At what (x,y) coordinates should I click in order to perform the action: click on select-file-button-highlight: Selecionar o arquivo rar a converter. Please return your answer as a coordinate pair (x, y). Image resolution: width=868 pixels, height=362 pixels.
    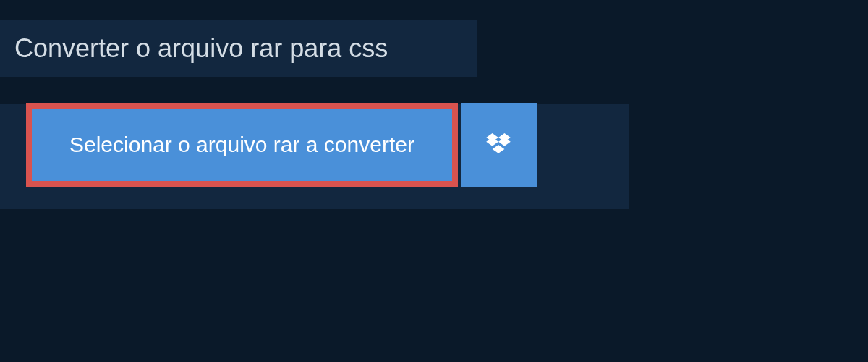
    Looking at the image, I should click on (242, 145).